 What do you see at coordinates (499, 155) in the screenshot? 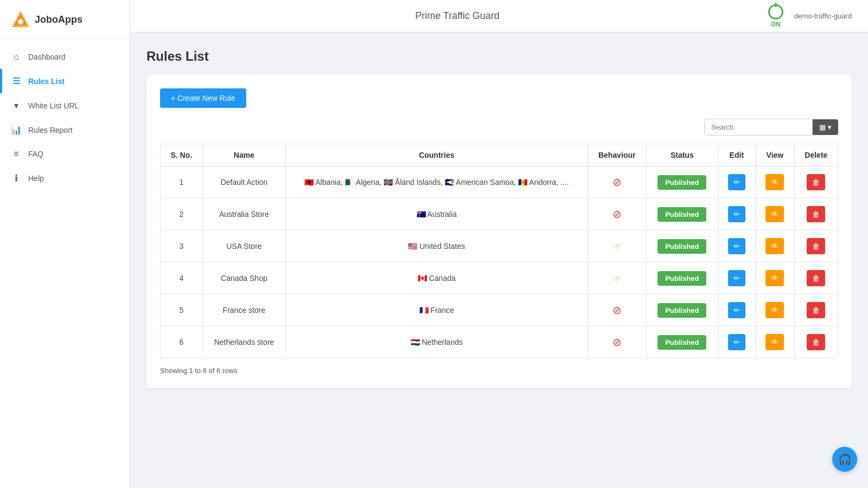
I see `table-header-row: S. No. Name Countries Behaviour Status E…` at bounding box center [499, 155].